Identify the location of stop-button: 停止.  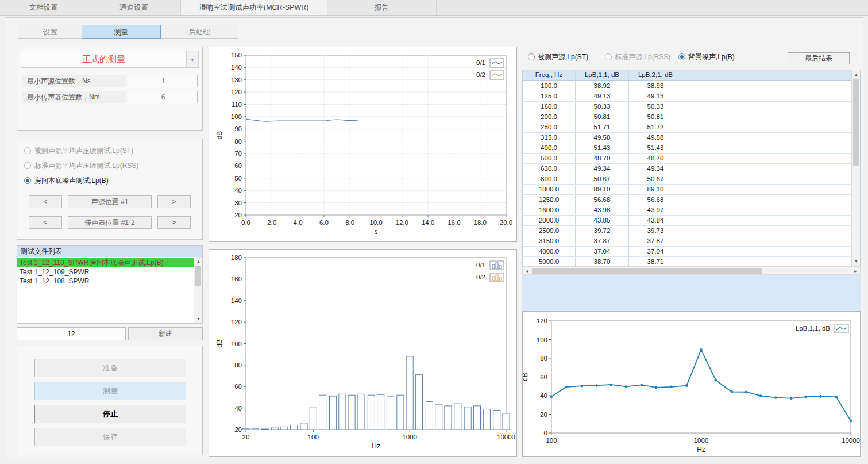
(110, 414).